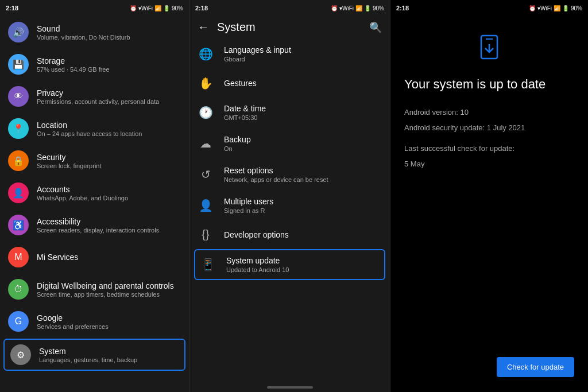 This screenshot has width=588, height=392. Describe the element at coordinates (289, 234) in the screenshot. I see `system-item-dev: {}Developer options` at that location.